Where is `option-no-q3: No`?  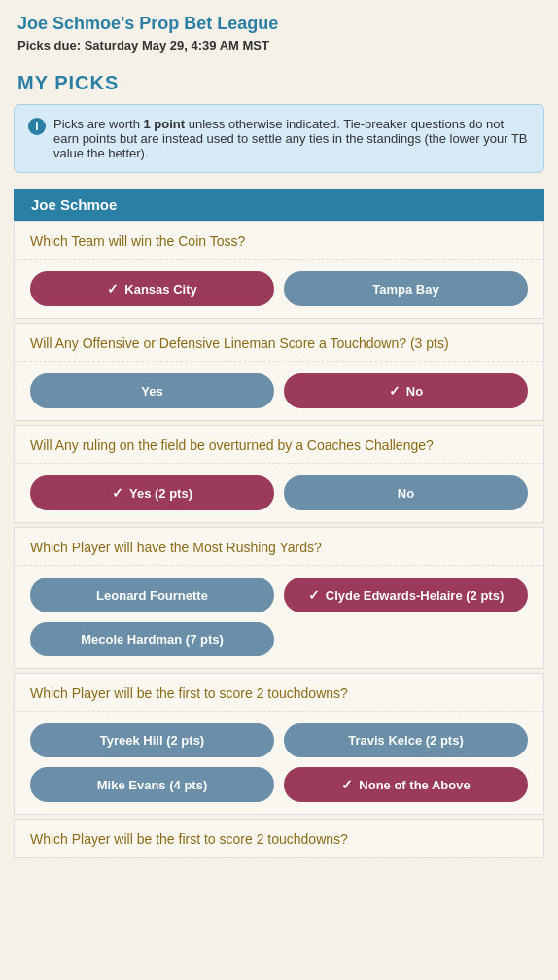 option-no-q3: No is located at coordinates (406, 493).